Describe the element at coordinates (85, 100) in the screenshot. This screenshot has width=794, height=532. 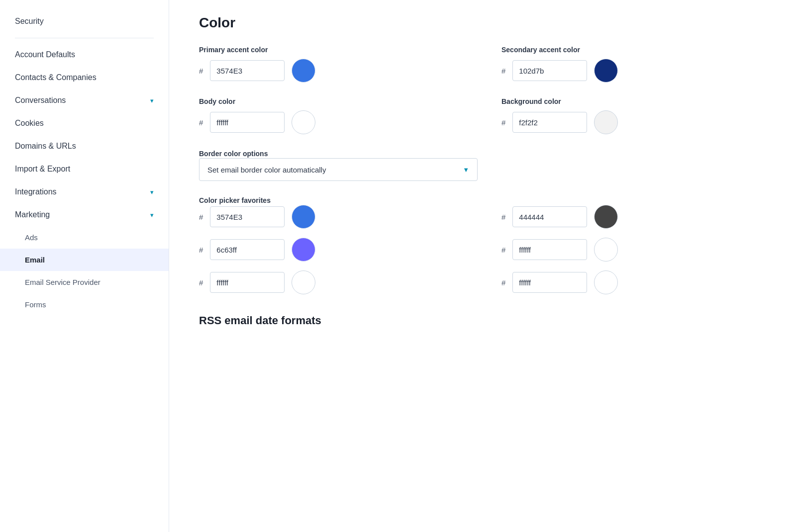
I see `sidebar-item-conversations: Conversations▾` at that location.